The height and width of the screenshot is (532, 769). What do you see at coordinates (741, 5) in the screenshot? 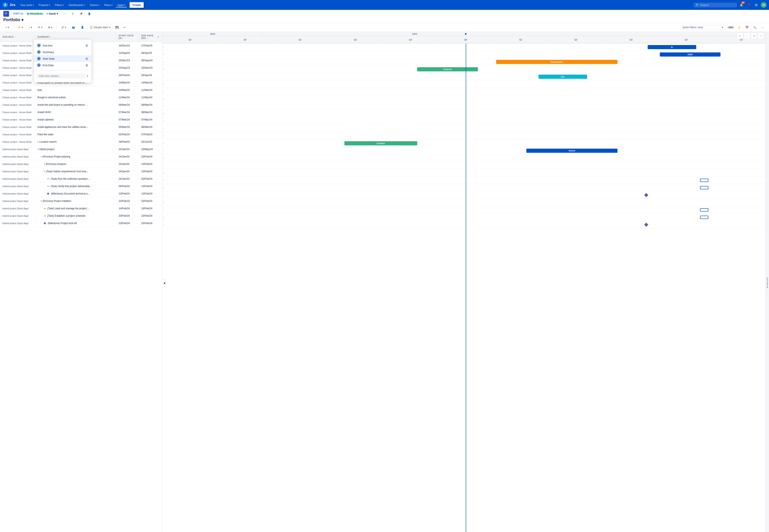
I see `notifications-button: 🔔 9+` at bounding box center [741, 5].